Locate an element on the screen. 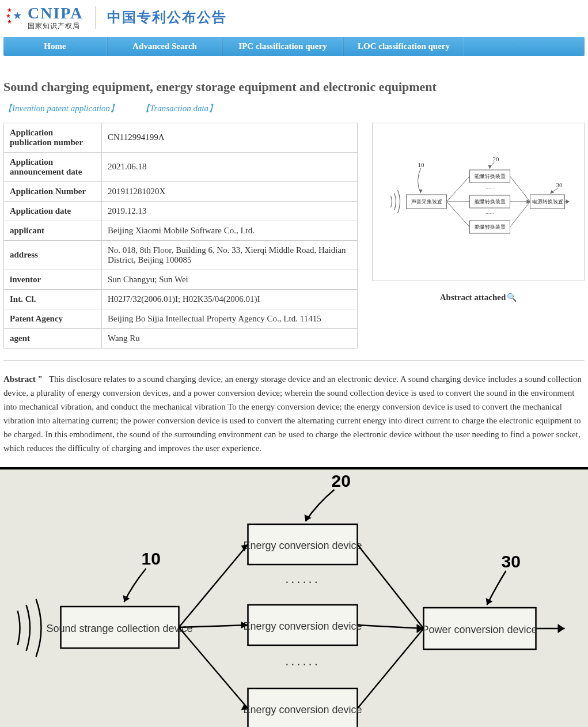 This screenshot has height=727, width=588. field-label: Int. Cl. is located at coordinates (53, 299).